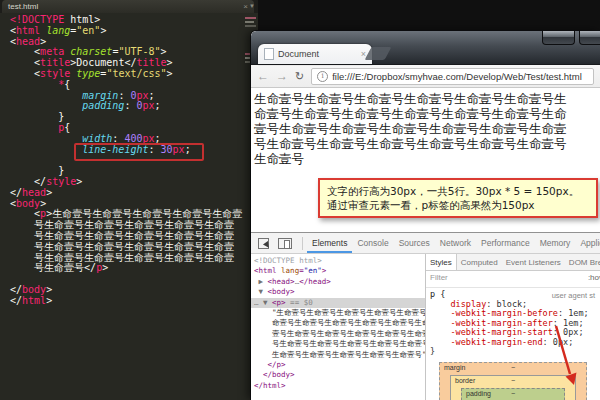 The image size is (600, 400). What do you see at coordinates (126, 6) in the screenshot?
I see `editor-tab-title: test.html` at bounding box center [126, 6].